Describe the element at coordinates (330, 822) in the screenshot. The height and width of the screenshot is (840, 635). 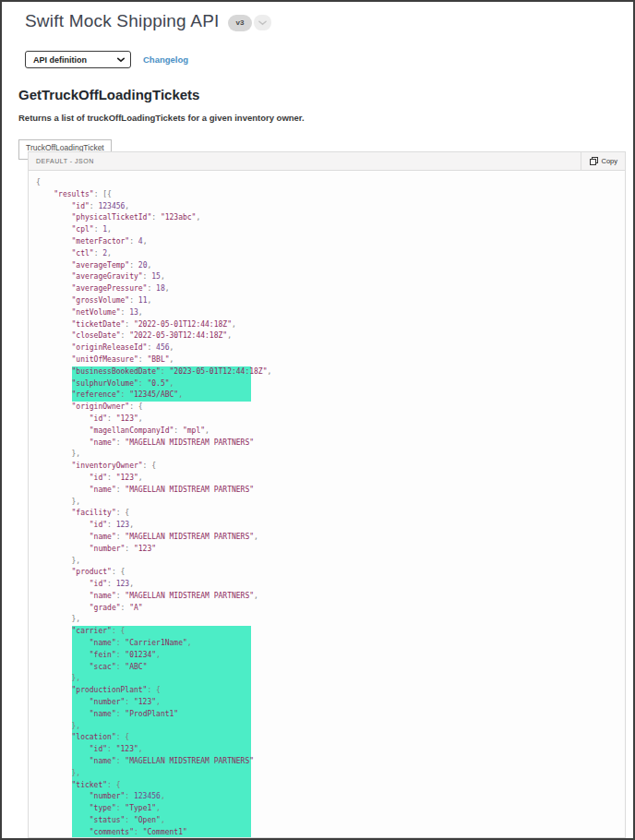
I see `code-line: "status": "Open",` at that location.